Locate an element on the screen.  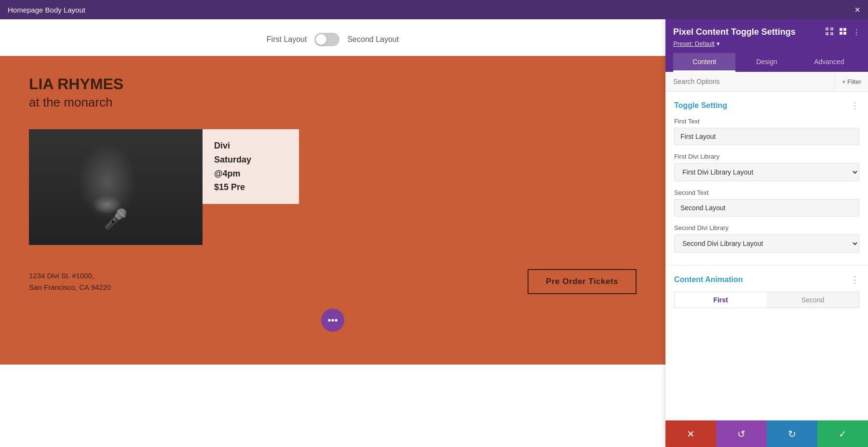
focus-icon-button is located at coordinates (829, 32).